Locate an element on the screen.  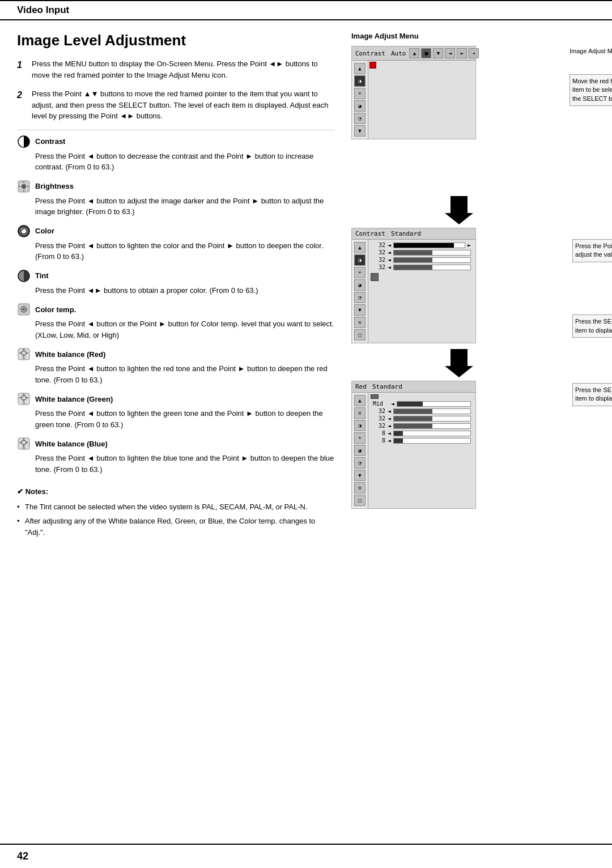
section-color-temp-header: Color temp. is located at coordinates (176, 309).